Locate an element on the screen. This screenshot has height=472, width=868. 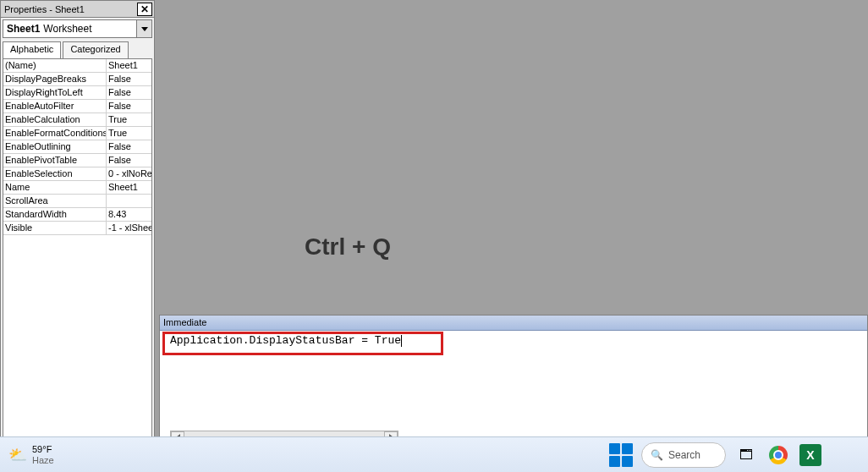
property-value: 8.43 is located at coordinates (129, 215).